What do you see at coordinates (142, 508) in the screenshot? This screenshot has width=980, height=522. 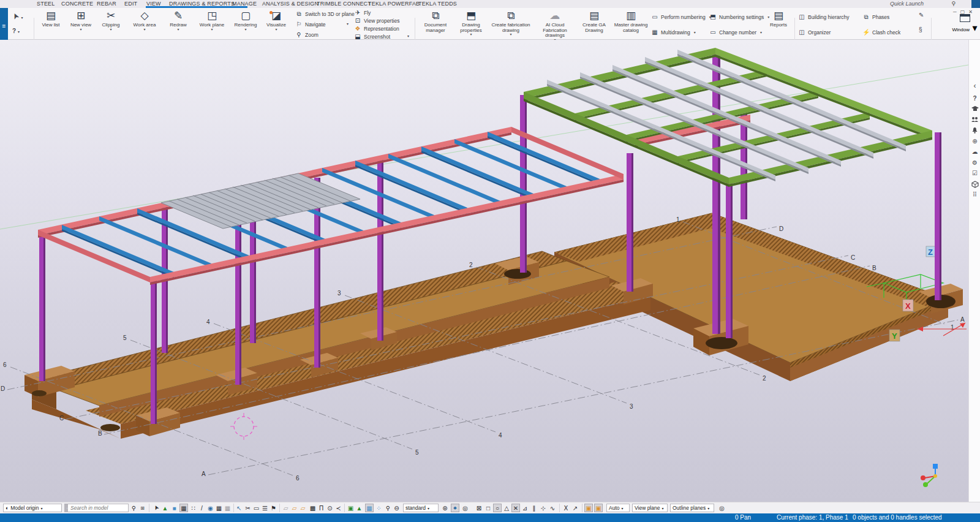 I see `search-options-button: ⊞` at bounding box center [142, 508].